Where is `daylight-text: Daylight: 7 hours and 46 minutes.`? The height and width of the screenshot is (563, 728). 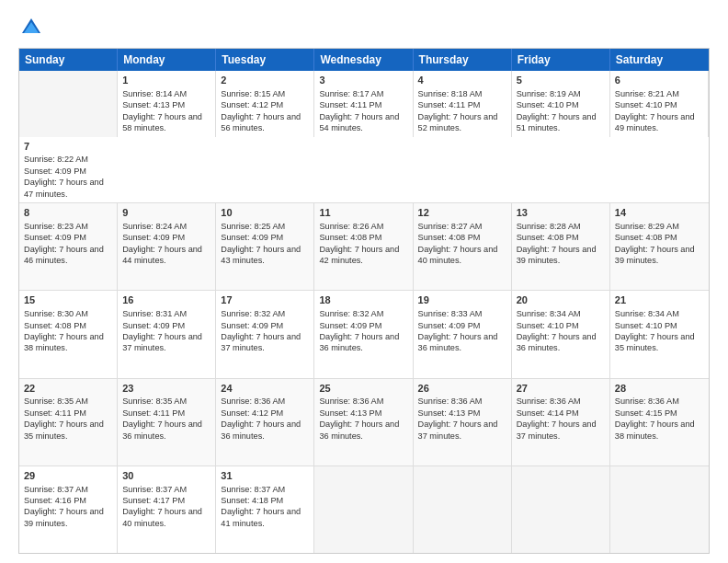
daylight-text: Daylight: 7 hours and 46 minutes. is located at coordinates (64, 255).